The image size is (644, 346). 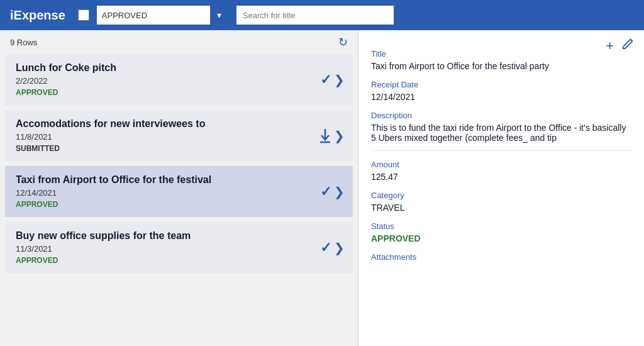 What do you see at coordinates (501, 208) in the screenshot?
I see `detail-category-value: TRAVEL` at bounding box center [501, 208].